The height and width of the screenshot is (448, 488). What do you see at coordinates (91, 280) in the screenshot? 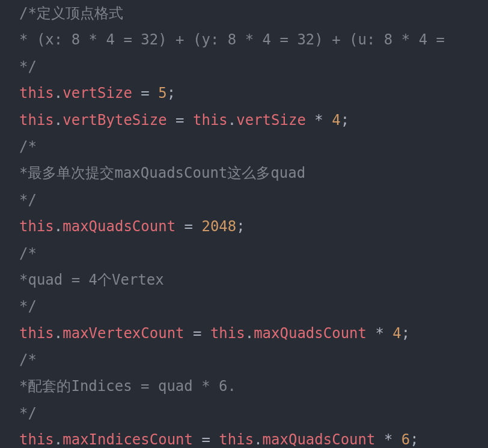
I see `comment: *quad = 4个Vertex` at bounding box center [91, 280].